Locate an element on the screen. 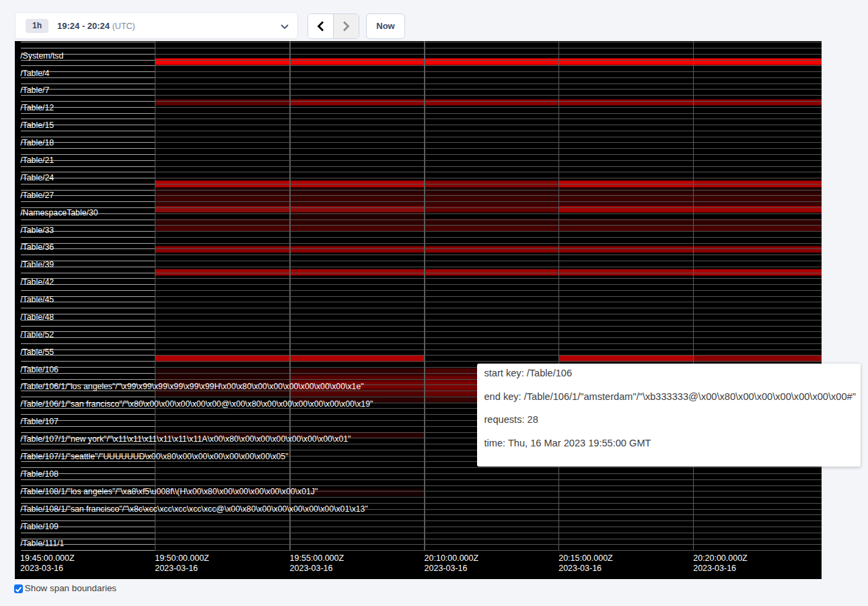 Image resolution: width=868 pixels, height=606 pixels. svg-text: /Table/107 is located at coordinates (39, 422).